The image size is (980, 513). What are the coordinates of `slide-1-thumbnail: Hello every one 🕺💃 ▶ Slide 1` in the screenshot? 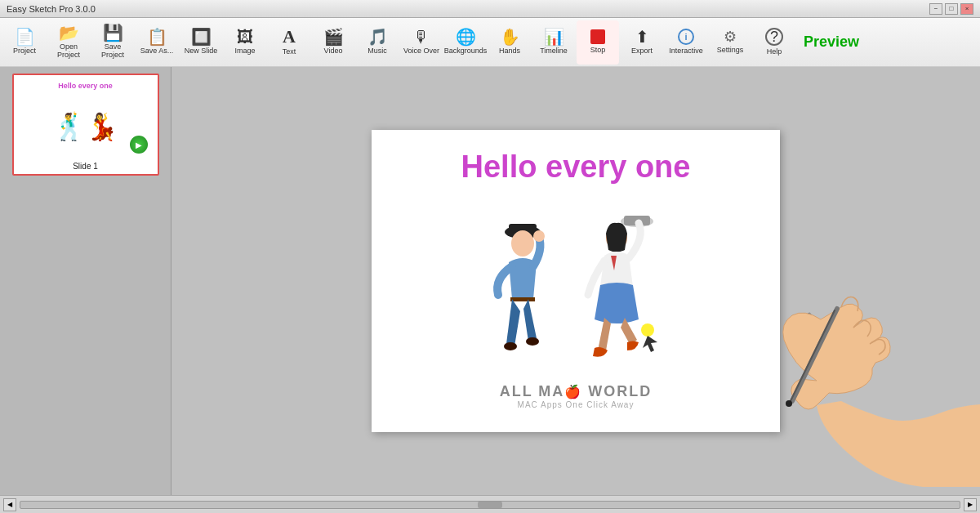 It's located at (86, 124).